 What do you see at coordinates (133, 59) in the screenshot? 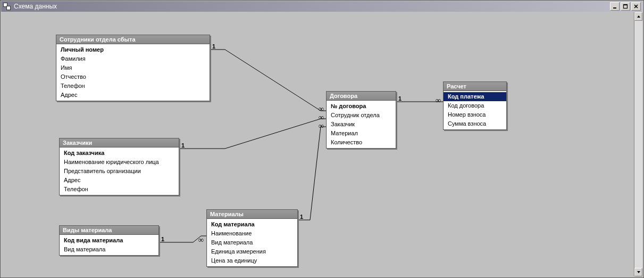
I see `field: Фамилия` at bounding box center [133, 59].